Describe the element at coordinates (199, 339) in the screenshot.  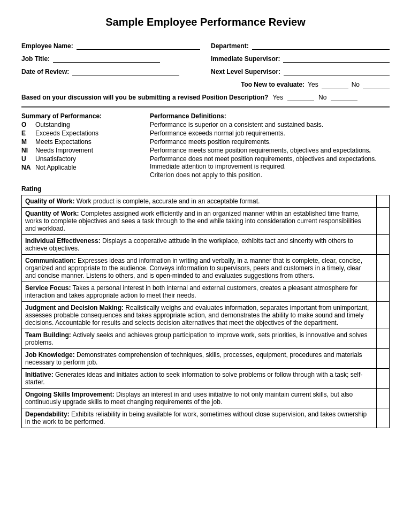
I see `team-building-cell: Team Building: Actively seeks and achiev…` at that location.